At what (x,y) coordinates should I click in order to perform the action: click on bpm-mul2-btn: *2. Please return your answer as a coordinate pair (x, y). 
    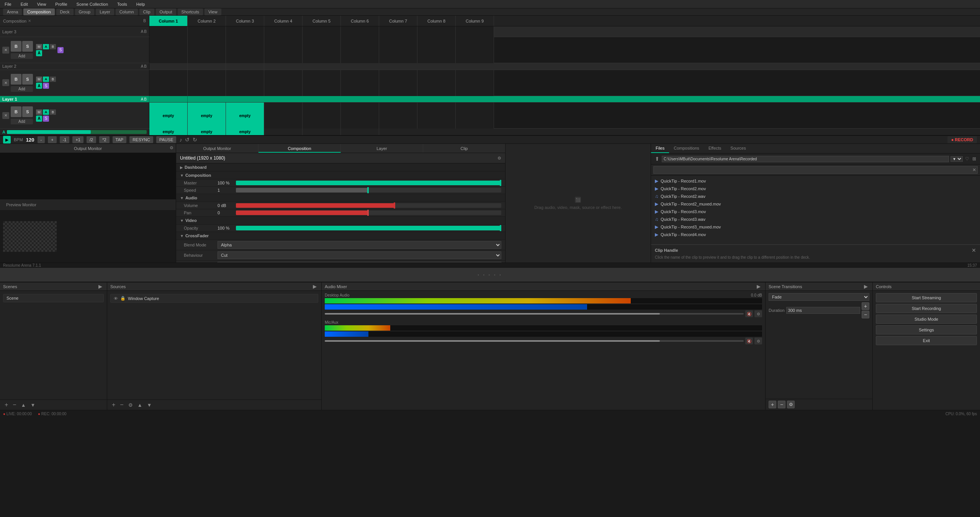
    Looking at the image, I should click on (104, 140).